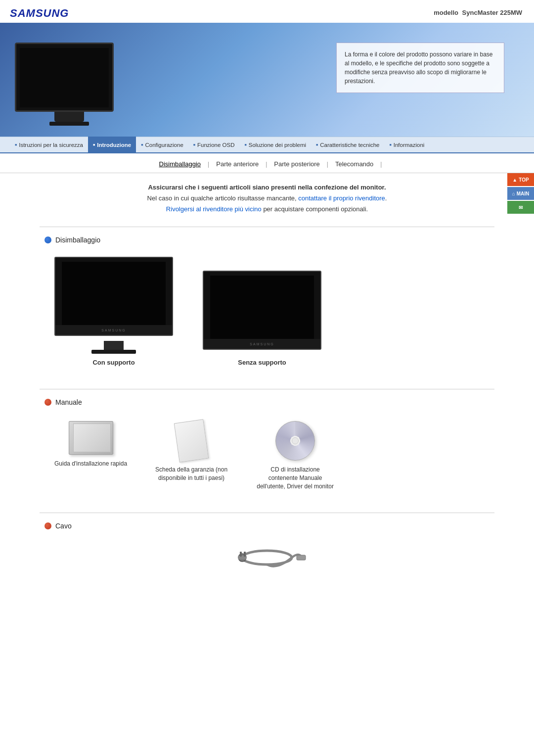 This screenshot has height=756, width=534. What do you see at coordinates (112, 145) in the screenshot?
I see `nav-item-introduzione: Introduzione` at bounding box center [112, 145].